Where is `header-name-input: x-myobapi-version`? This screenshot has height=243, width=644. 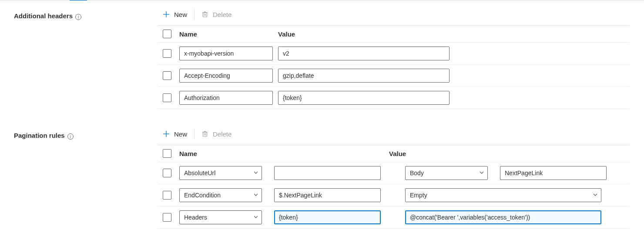
header-name-input: x-myobapi-version is located at coordinates (226, 53).